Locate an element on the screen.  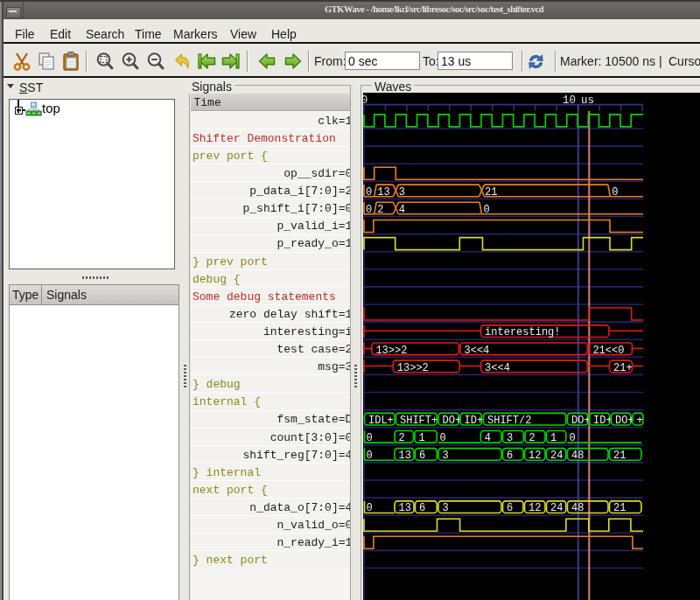
svg-text: 21<<0 is located at coordinates (608, 351).